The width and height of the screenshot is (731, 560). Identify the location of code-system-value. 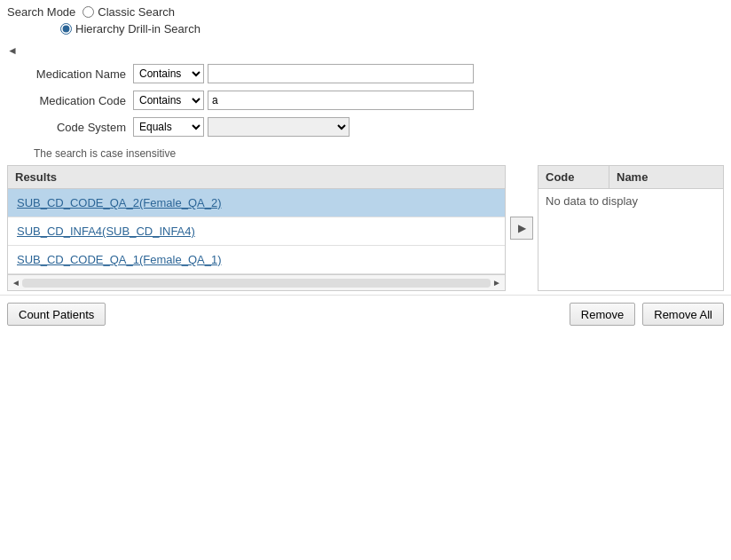
(279, 127).